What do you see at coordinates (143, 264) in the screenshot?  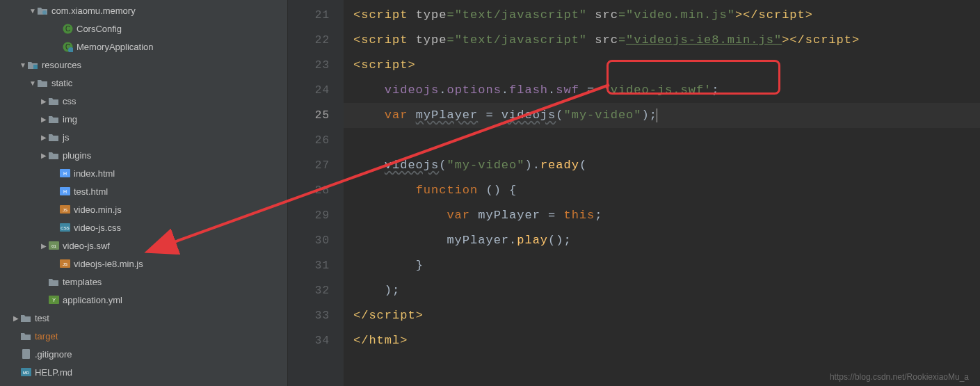 I see `tree-item-videojs-ie8-min-js: JSvideojs-ie8.min.js` at bounding box center [143, 264].